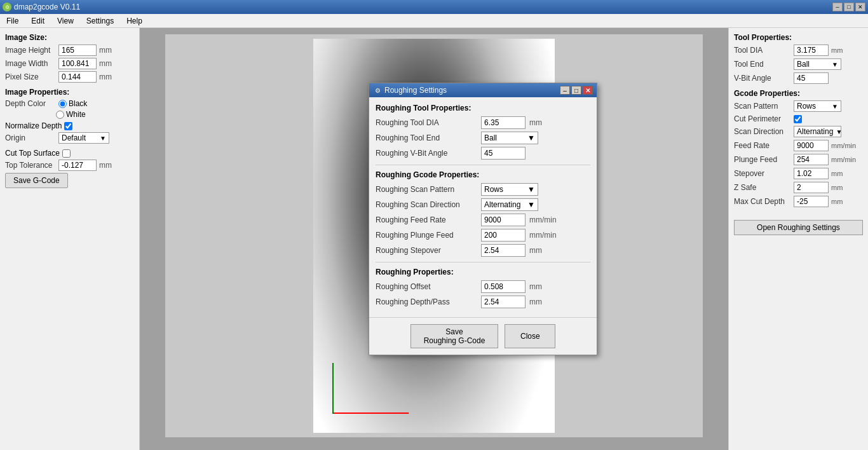 Image resolution: width=868 pixels, height=450 pixels. What do you see at coordinates (455, 336) in the screenshot?
I see `save-roughing-gcode-button: Save Roughing G-Code` at bounding box center [455, 336].